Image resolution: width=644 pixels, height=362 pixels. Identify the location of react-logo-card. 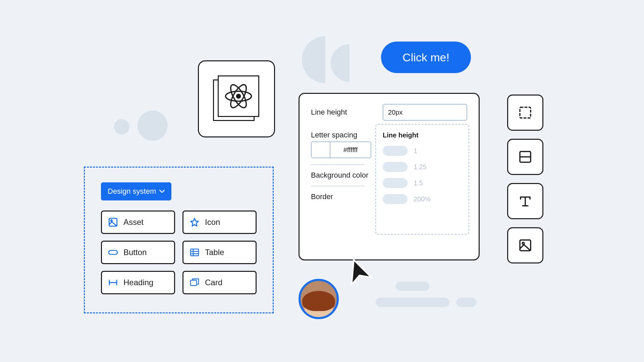
(236, 99).